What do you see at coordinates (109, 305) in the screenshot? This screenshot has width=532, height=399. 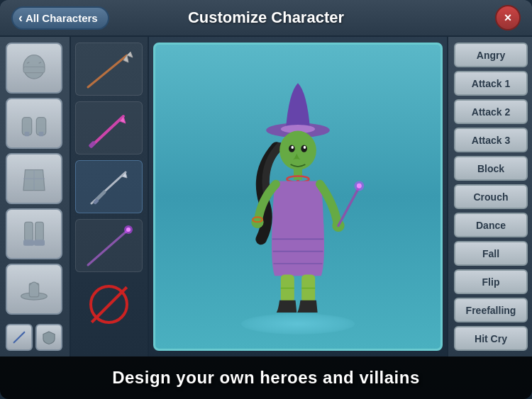 I see `weapon-none` at bounding box center [109, 305].